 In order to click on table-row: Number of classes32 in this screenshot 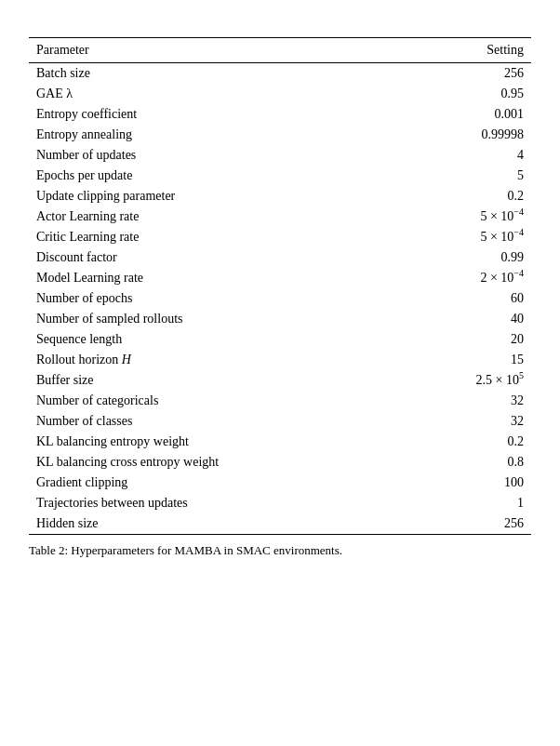, I will do `click(280, 421)`.